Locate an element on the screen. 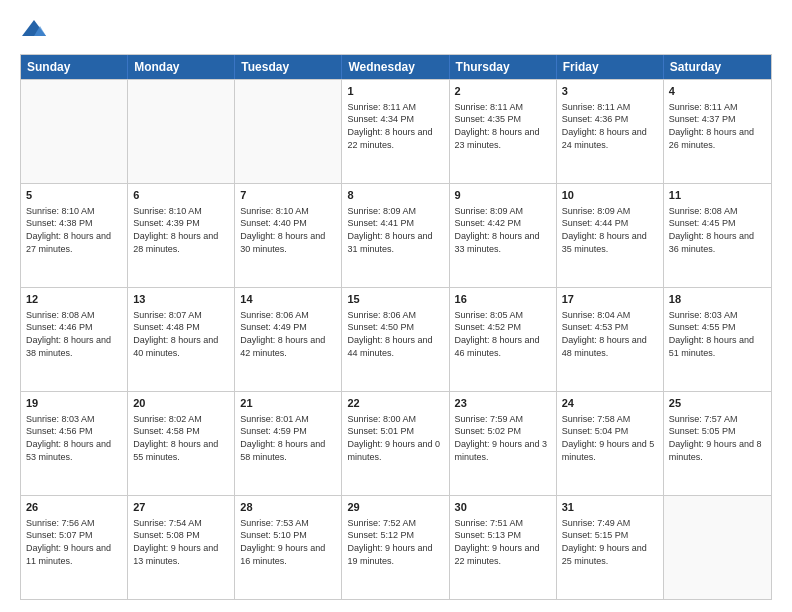  day-number: 9 is located at coordinates (503, 196).